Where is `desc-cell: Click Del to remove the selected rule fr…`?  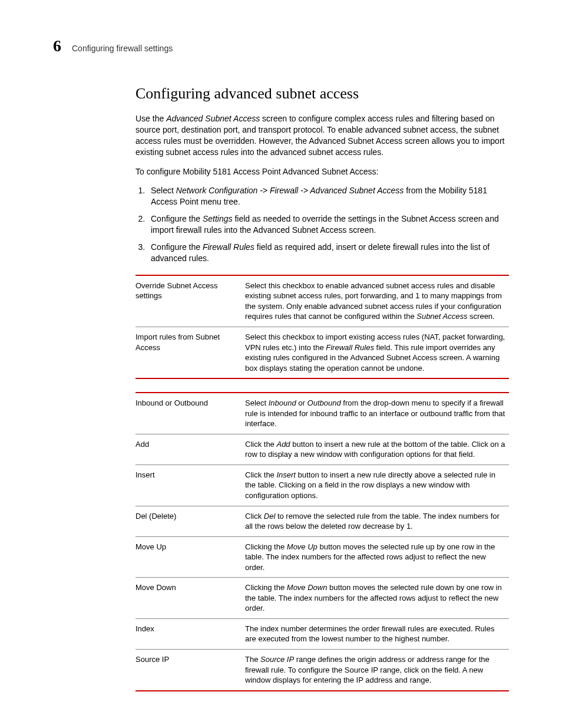 desc-cell: Click Del to remove the selected rule fr… is located at coordinates (377, 521).